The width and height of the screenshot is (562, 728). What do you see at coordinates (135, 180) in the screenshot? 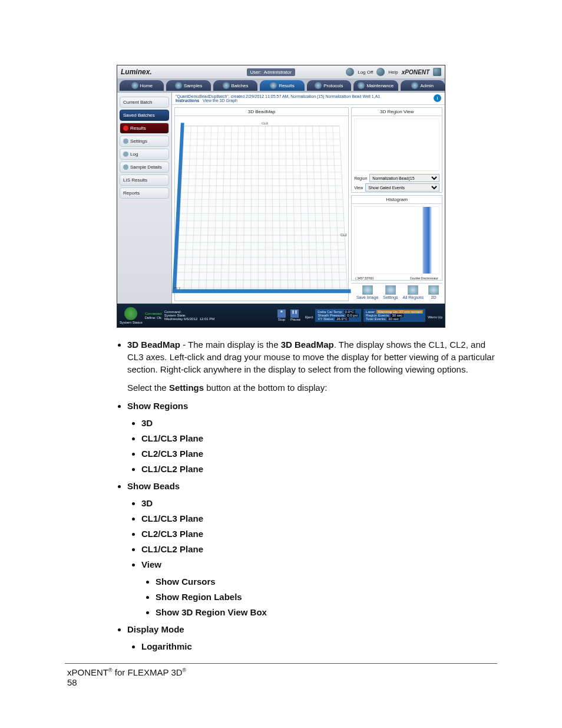
I see `sidebar-item-label: LIS Results` at bounding box center [135, 180].